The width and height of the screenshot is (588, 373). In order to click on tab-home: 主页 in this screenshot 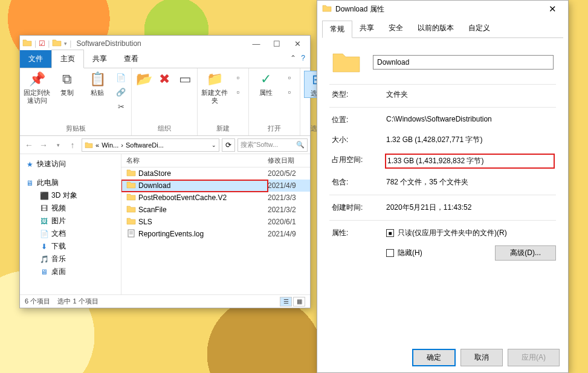, I will do `click(68, 59)`.